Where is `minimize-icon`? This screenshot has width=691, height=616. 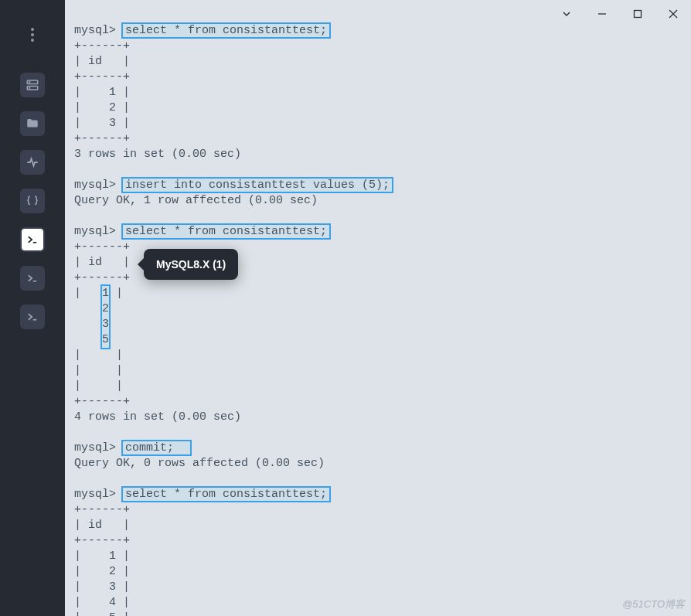 minimize-icon is located at coordinates (602, 14).